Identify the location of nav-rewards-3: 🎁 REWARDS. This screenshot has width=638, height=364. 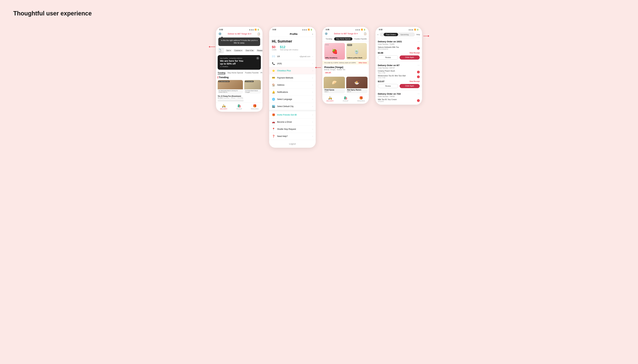
(361, 99).